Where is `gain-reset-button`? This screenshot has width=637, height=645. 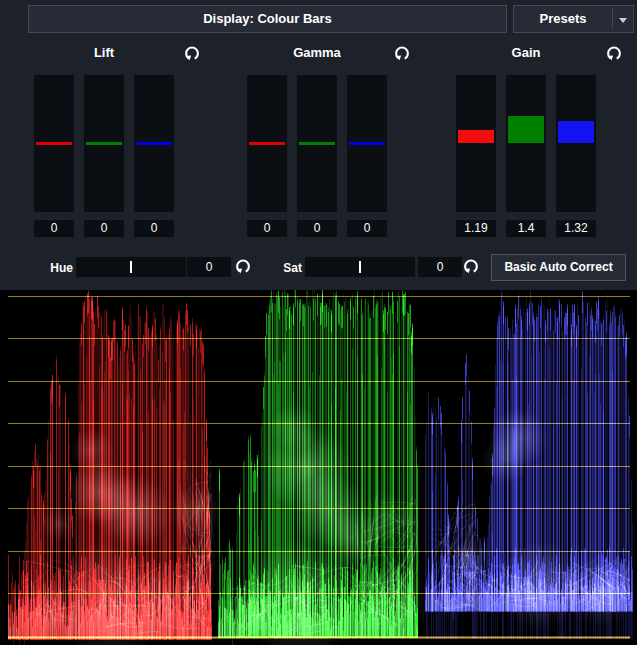 gain-reset-button is located at coordinates (614, 53).